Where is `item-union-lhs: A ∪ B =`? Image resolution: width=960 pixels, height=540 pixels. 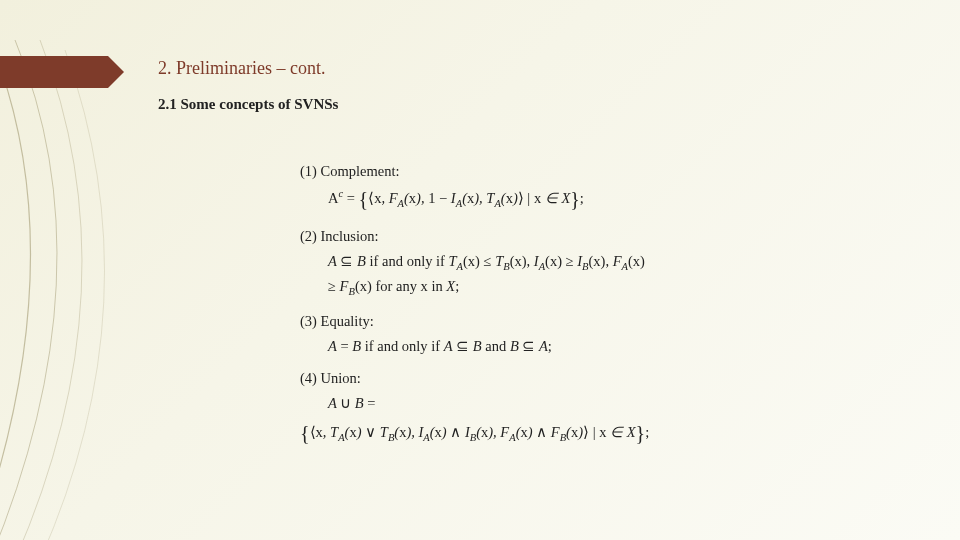
item-union-lhs: A ∪ B = is located at coordinates (594, 403).